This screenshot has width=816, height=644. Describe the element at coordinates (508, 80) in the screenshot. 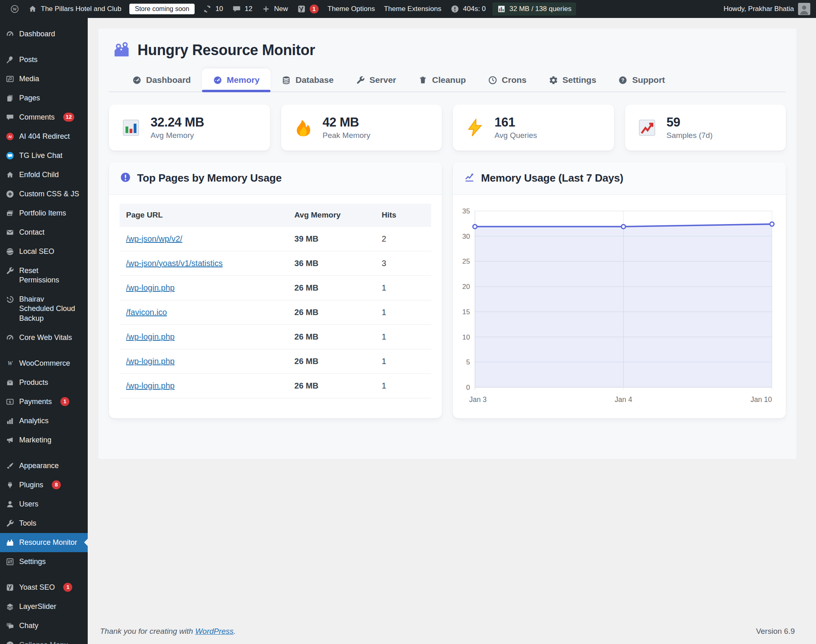

I see `tab-crons: Crons` at that location.